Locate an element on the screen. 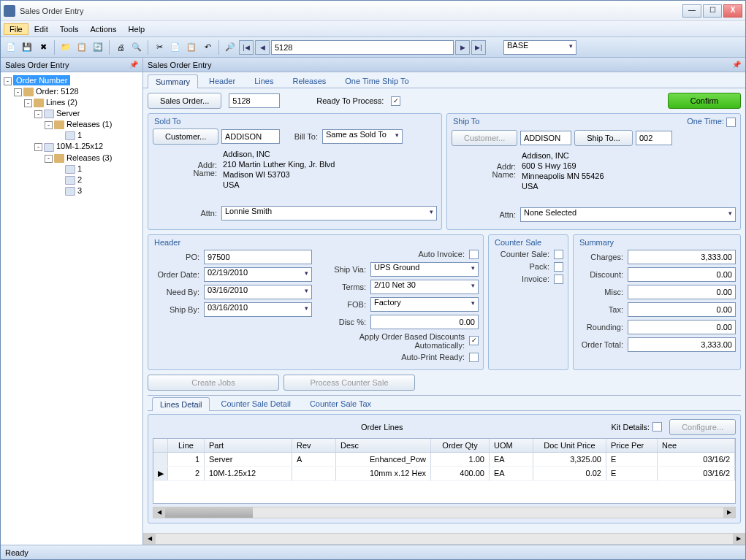 The width and height of the screenshot is (746, 560). sales-order-input is located at coordinates (254, 101).